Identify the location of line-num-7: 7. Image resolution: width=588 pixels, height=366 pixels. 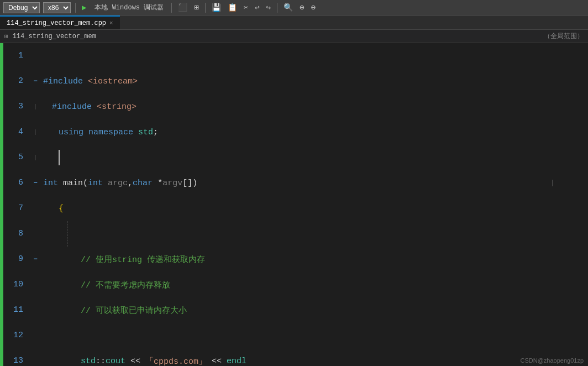
(13, 208).